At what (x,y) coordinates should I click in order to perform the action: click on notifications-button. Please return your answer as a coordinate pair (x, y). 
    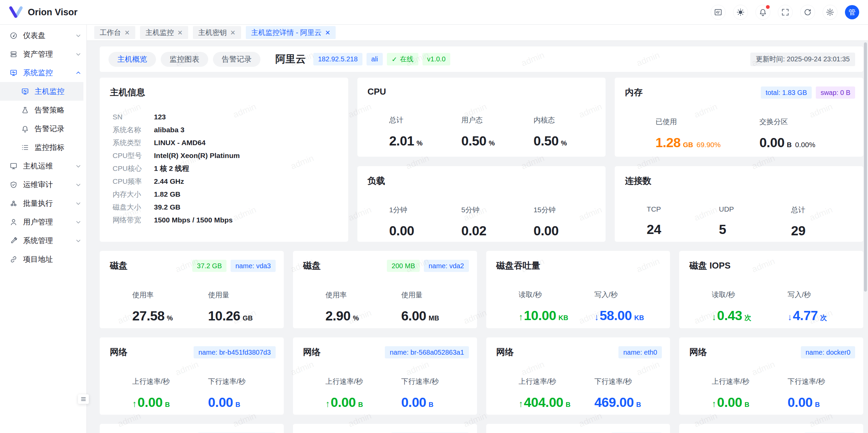
    Looking at the image, I should click on (763, 12).